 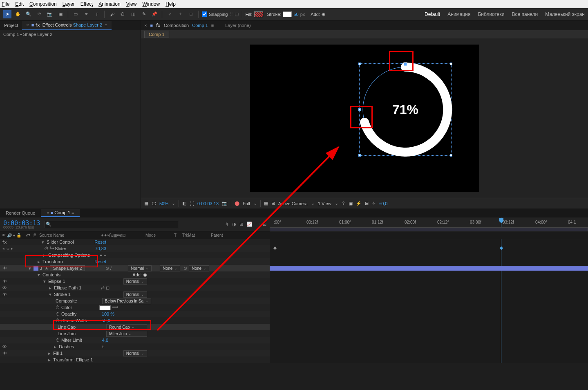 What do you see at coordinates (324, 204) in the screenshot?
I see `views-value: 1 View` at bounding box center [324, 204].